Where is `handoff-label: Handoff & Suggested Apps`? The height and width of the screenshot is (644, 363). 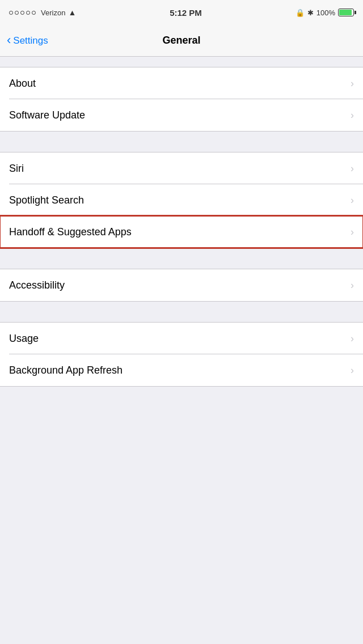
handoff-label: Handoff & Suggested Apps is located at coordinates (180, 232).